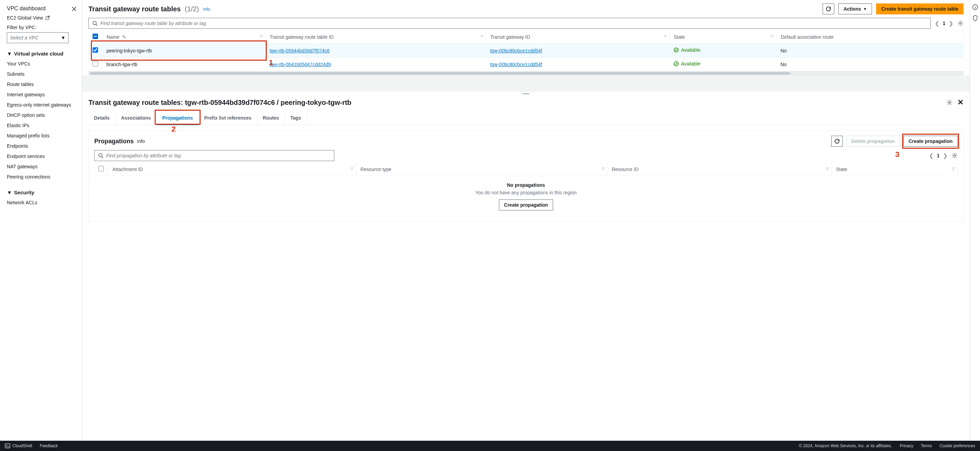 Image resolution: width=980 pixels, height=451 pixels. I want to click on caret-down-icon: ▼, so click(865, 9).